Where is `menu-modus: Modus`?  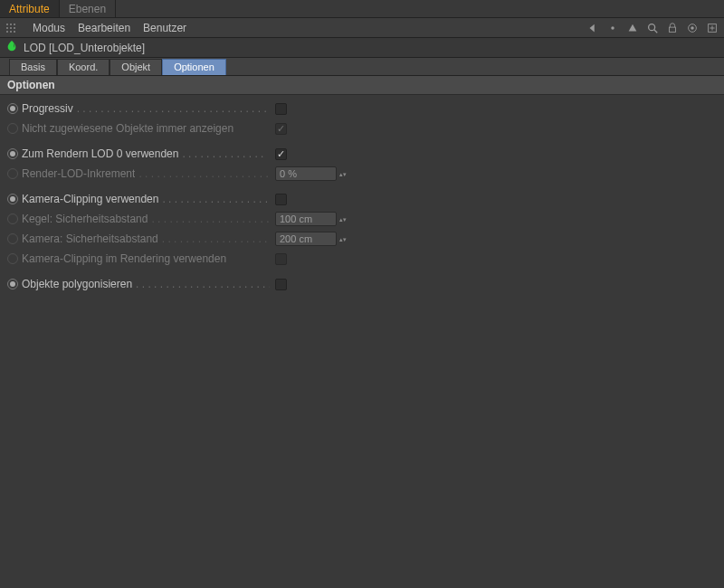 menu-modus: Modus is located at coordinates (49, 28).